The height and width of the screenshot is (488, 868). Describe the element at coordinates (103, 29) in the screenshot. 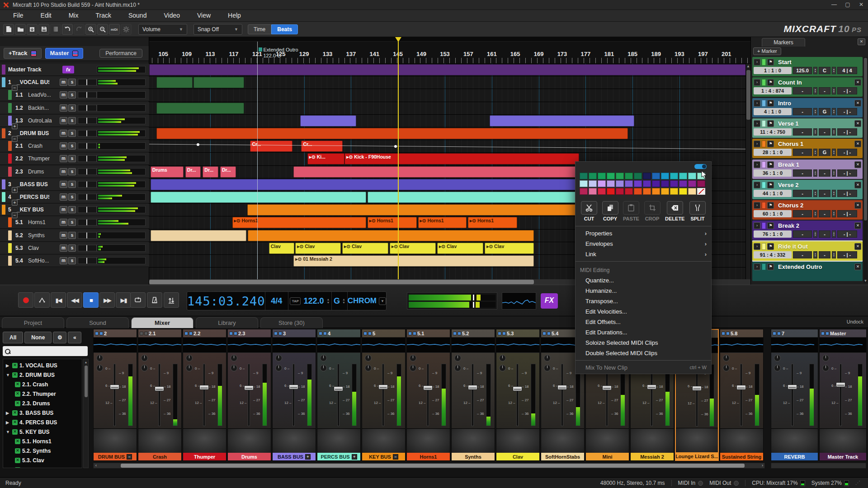

I see `zoom-out-icon` at that location.